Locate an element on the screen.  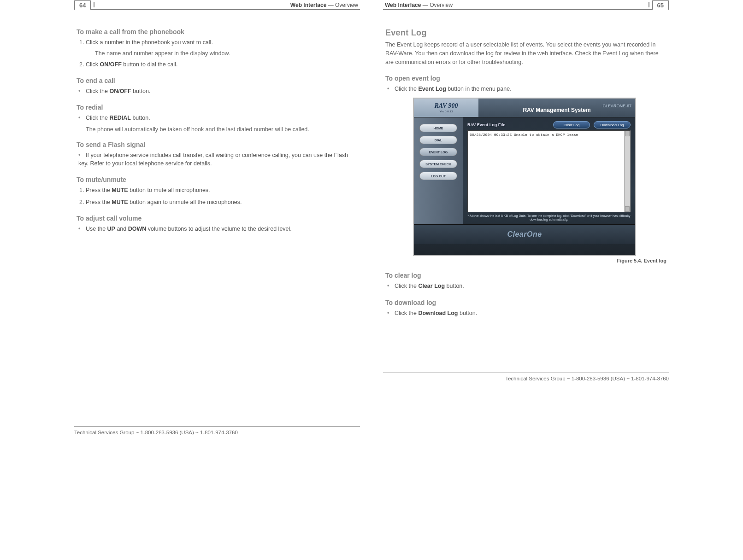
page-number: 64 is located at coordinates (83, 5).